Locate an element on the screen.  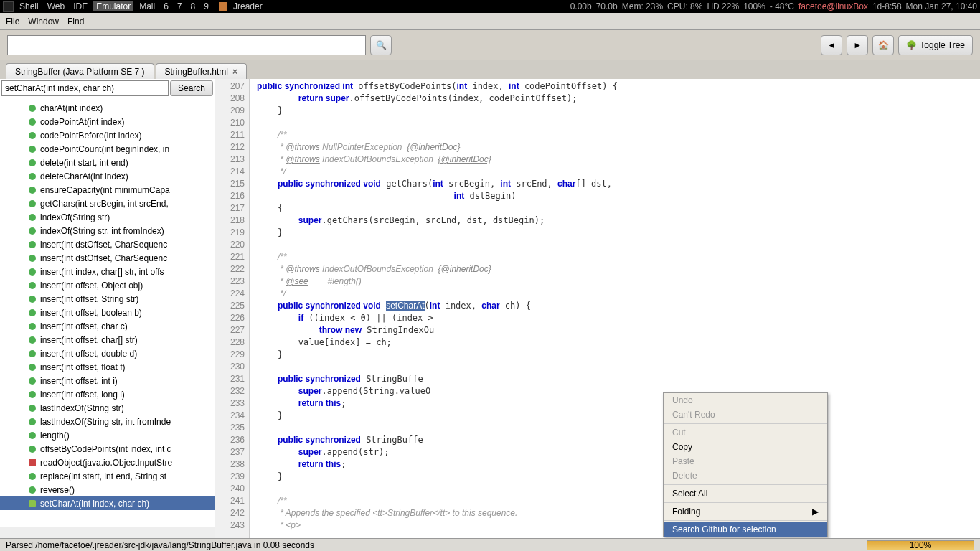
tree-item: insert(int offset, double d) is located at coordinates (108, 353).